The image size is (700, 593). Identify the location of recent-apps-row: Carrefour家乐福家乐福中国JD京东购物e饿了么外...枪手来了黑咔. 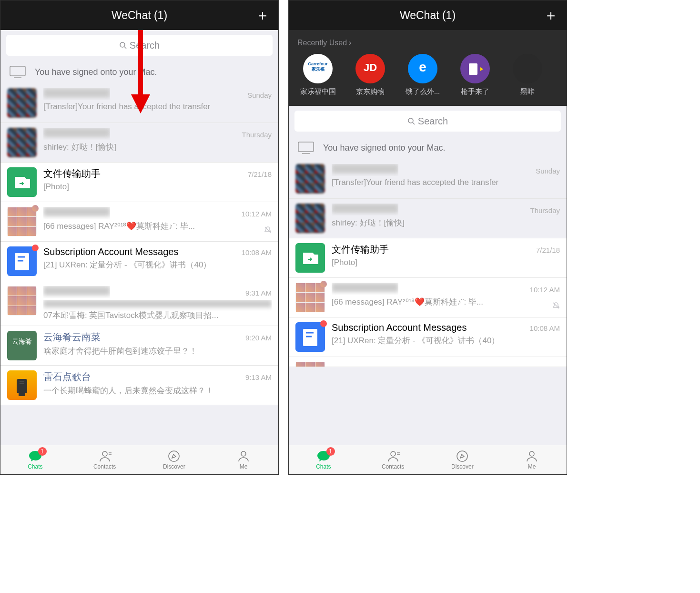
(428, 75).